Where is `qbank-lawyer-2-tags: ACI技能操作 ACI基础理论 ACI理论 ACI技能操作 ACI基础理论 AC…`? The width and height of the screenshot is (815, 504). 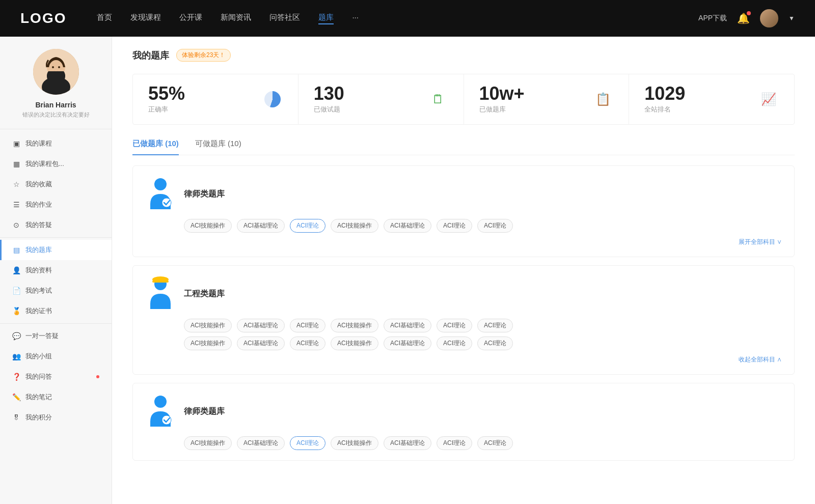 qbank-lawyer-2-tags: ACI技能操作 ACI基础理论 ACI理论 ACI技能操作 ACI基础理论 AC… is located at coordinates (483, 443).